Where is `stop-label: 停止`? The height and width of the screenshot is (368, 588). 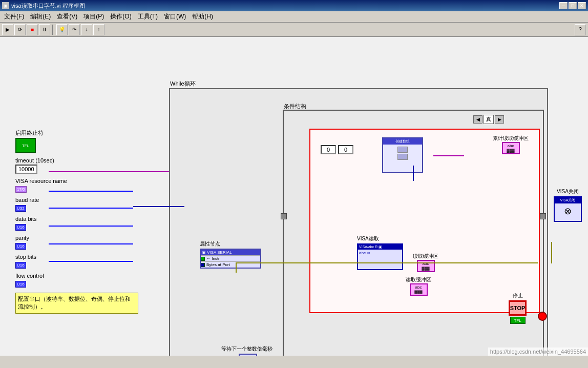
stop-label: 停止 is located at coordinates (517, 296).